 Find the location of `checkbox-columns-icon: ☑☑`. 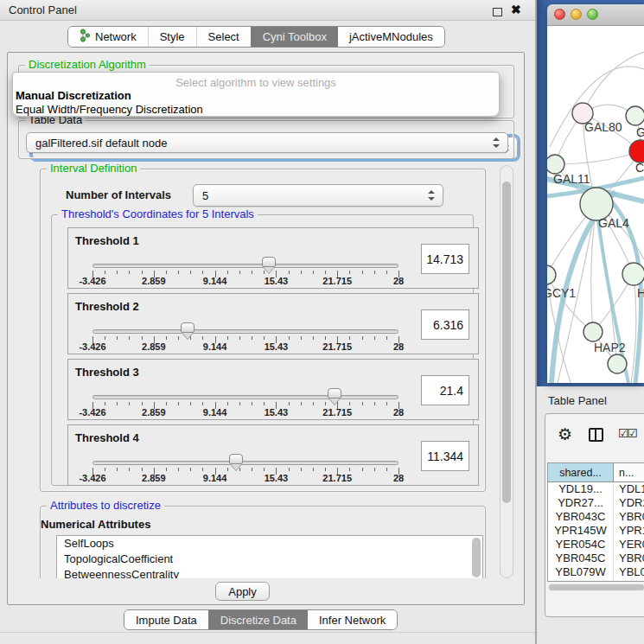

checkbox-columns-icon: ☑☑ is located at coordinates (628, 433).